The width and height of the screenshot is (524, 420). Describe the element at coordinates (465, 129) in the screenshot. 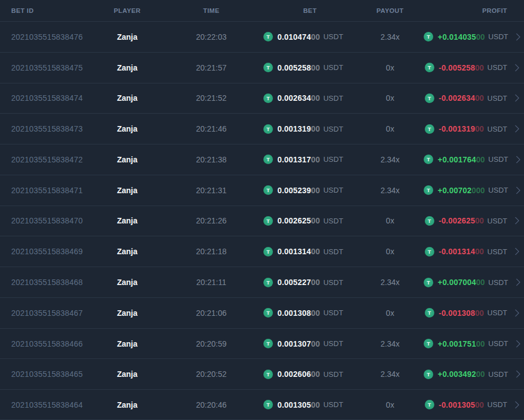

I see `profit-cell: T -0.00131900 USDT` at that location.